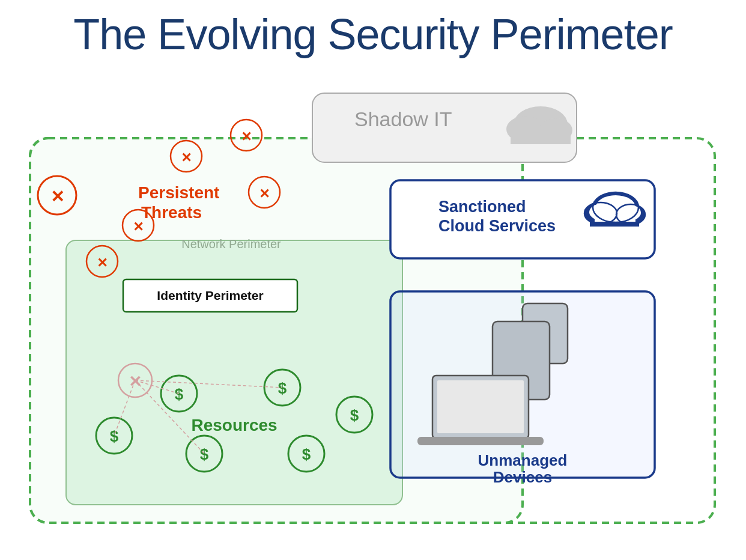 This screenshot has height=560, width=746. What do you see at coordinates (179, 192) in the screenshot?
I see `svg-text: Persistent` at bounding box center [179, 192].